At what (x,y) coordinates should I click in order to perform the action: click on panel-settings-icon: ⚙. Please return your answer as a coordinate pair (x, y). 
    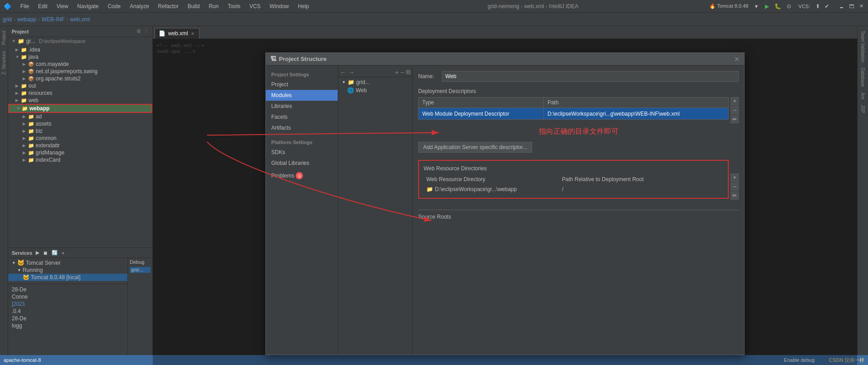
    Looking at the image, I should click on (139, 32).